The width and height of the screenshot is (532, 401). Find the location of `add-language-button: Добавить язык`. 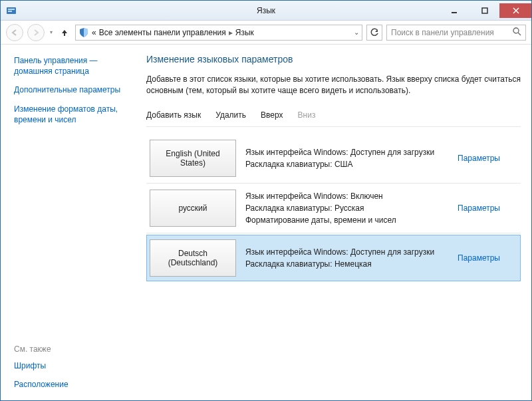

add-language-button: Добавить язык is located at coordinates (174, 115).